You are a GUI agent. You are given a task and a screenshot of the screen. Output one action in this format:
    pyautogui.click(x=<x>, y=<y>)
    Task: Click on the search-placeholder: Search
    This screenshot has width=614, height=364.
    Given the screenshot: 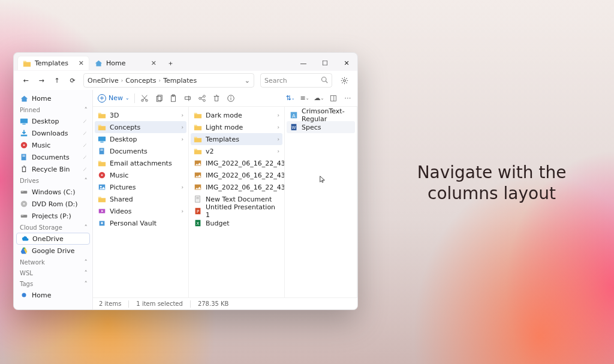 What is the action you would take?
    pyautogui.click(x=276, y=80)
    